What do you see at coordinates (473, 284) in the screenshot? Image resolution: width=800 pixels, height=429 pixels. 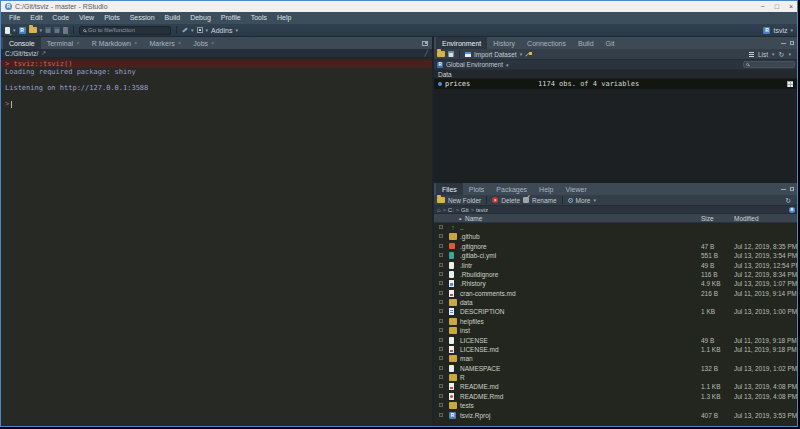 I see `file-name: .Rhistory` at bounding box center [473, 284].